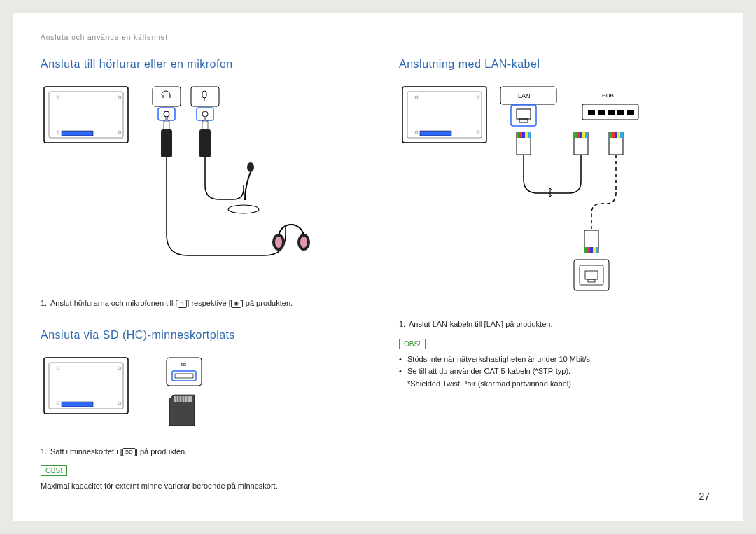  What do you see at coordinates (199, 335) in the screenshot?
I see `sd-heading: Ansluta via SD (HC)-minneskortplats` at bounding box center [199, 335].